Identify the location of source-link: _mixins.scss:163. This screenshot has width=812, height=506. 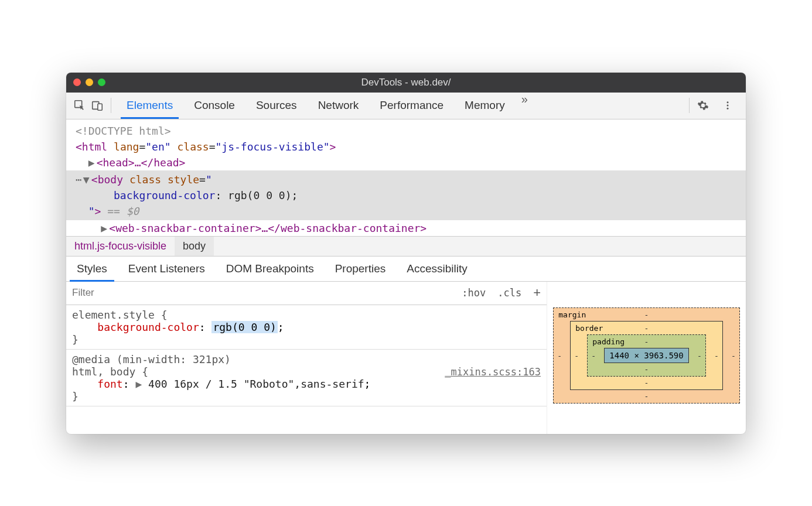
(493, 372).